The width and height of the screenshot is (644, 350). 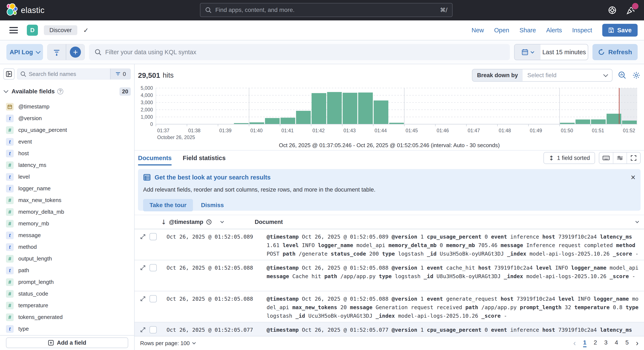 What do you see at coordinates (67, 224) in the screenshot?
I see `field-item-memorymb: #memory_mb` at bounding box center [67, 224].